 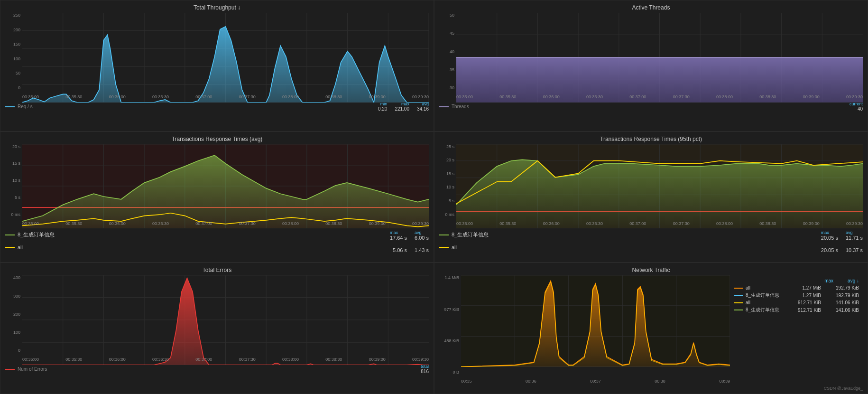 What do you see at coordinates (217, 57) in the screenshot?
I see `throughput-chart-area: 250200150100500` at bounding box center [217, 57].